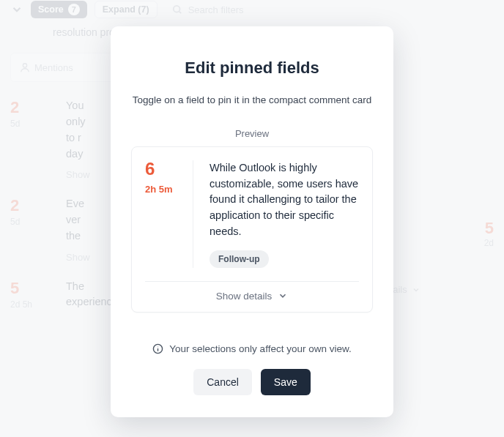 The image size is (504, 437). What do you see at coordinates (223, 382) in the screenshot?
I see `cancel-button: Cancel` at bounding box center [223, 382].